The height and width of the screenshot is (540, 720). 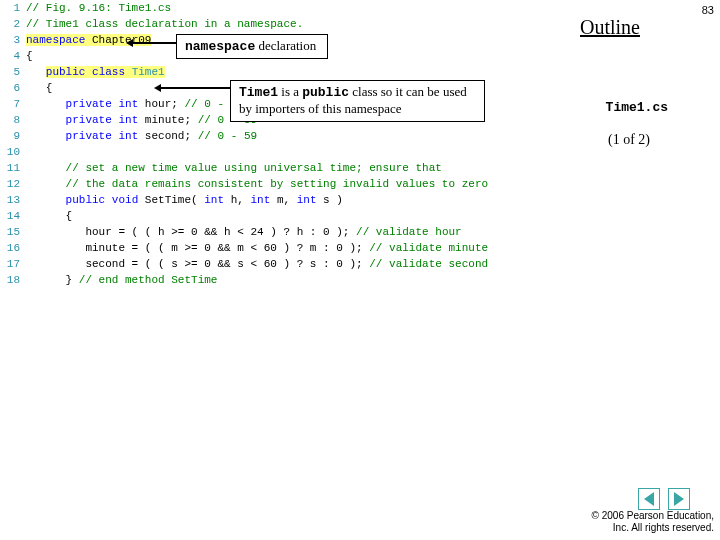 What do you see at coordinates (184, 200) in the screenshot?
I see `code-text: public void SetTime( int h, int m, int s…` at bounding box center [184, 200].